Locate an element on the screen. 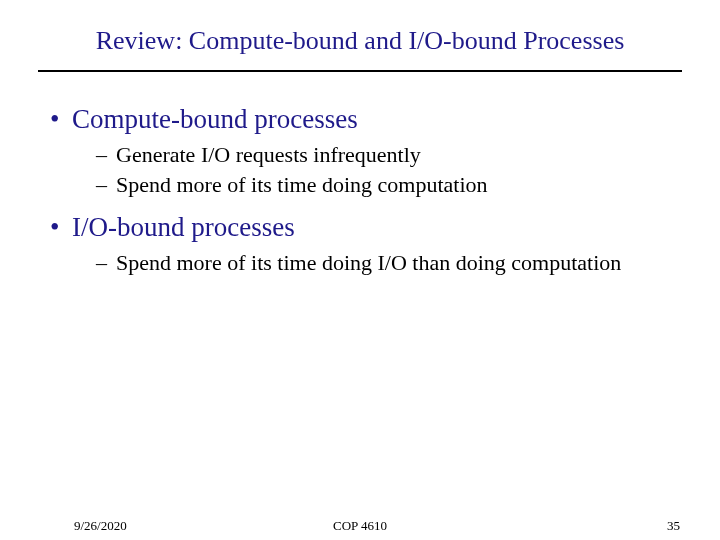 Image resolution: width=720 pixels, height=540 pixels. bullet-io-bound: I/O-bound processes is located at coordinates (360, 228).